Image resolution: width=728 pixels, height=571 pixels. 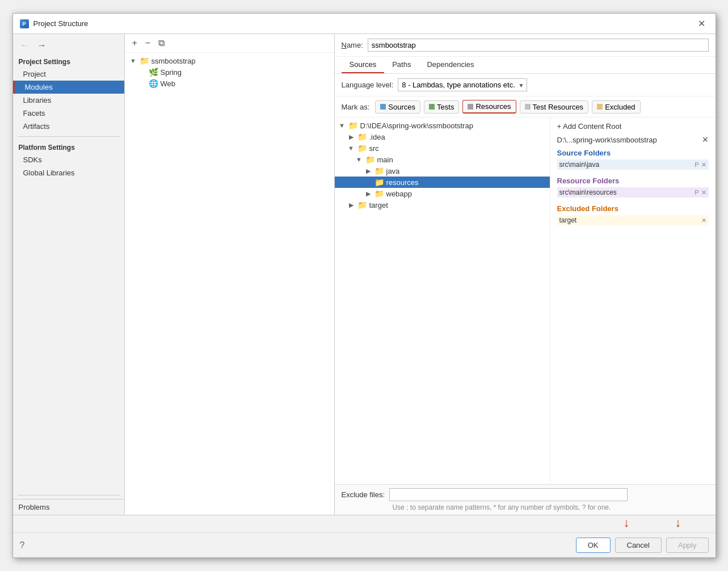 What do you see at coordinates (148, 43) in the screenshot?
I see `remove-module-button: −` at bounding box center [148, 43].